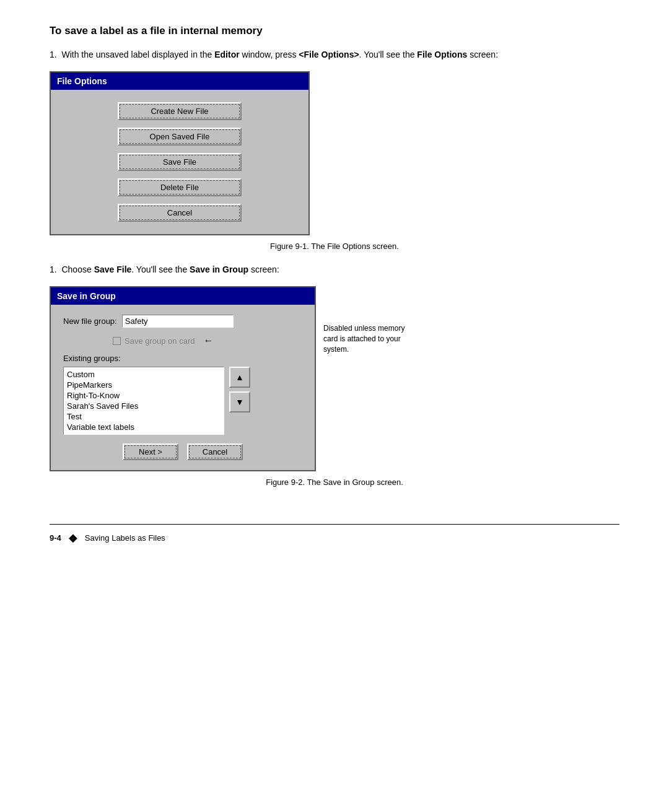 This screenshot has height=812, width=669. What do you see at coordinates (144, 385) in the screenshot?
I see `list-item: PipeMarkers` at bounding box center [144, 385].